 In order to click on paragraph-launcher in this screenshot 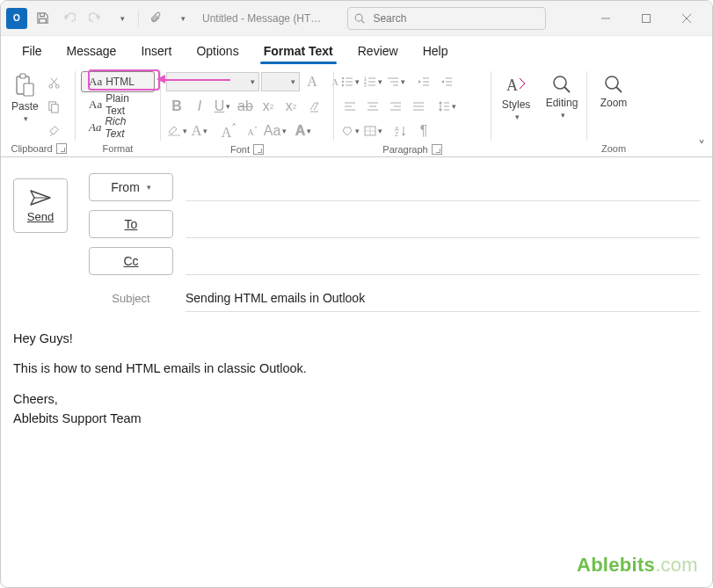, I will do `click(437, 149)`.